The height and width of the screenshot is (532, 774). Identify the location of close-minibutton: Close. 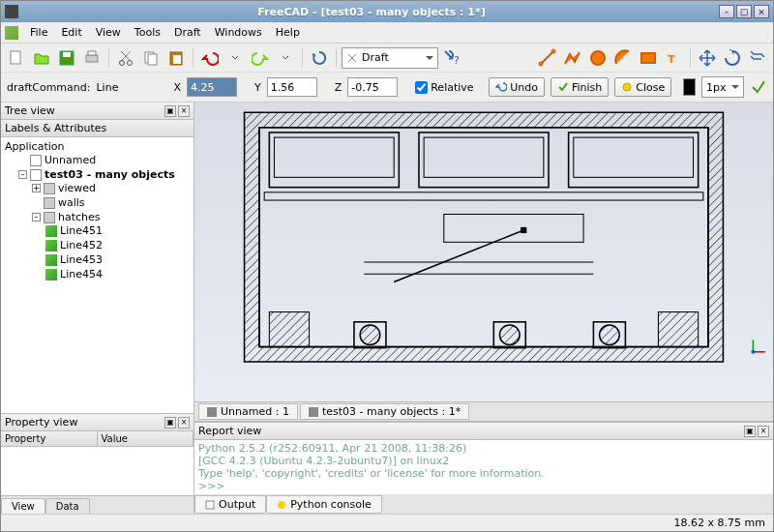
(642, 87).